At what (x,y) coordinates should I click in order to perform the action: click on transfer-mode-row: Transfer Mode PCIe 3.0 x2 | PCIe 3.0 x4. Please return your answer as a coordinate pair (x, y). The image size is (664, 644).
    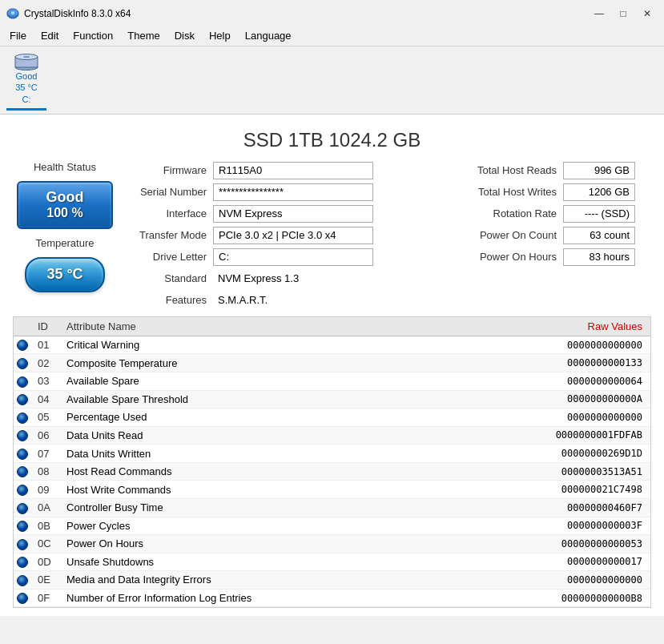
    Looking at the image, I should click on (292, 235).